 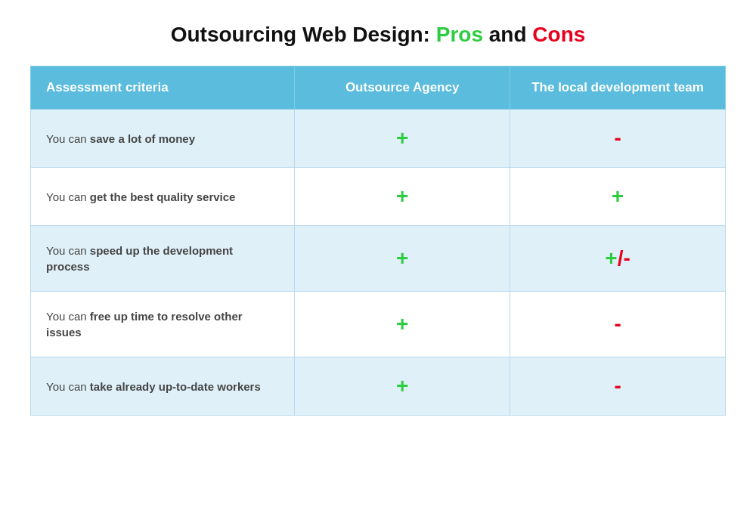 What do you see at coordinates (378, 387) in the screenshot?
I see `table-row: You can take already up-to-date workers+…` at bounding box center [378, 387].